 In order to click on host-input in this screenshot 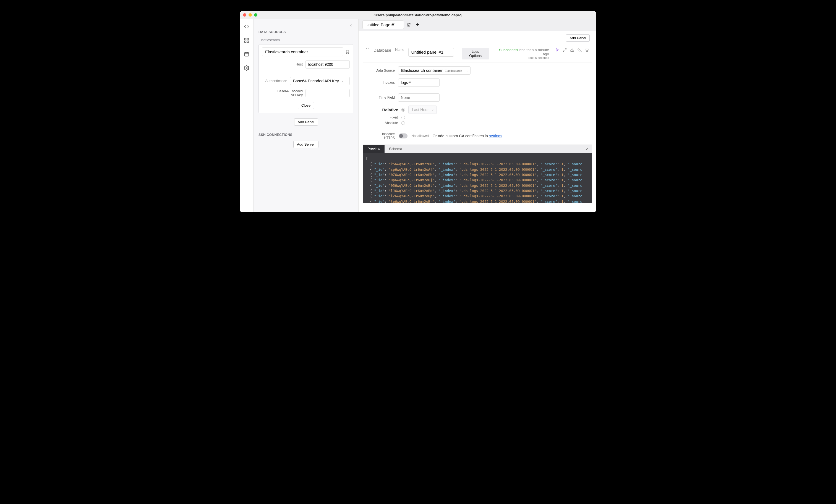, I will do `click(328, 64)`.